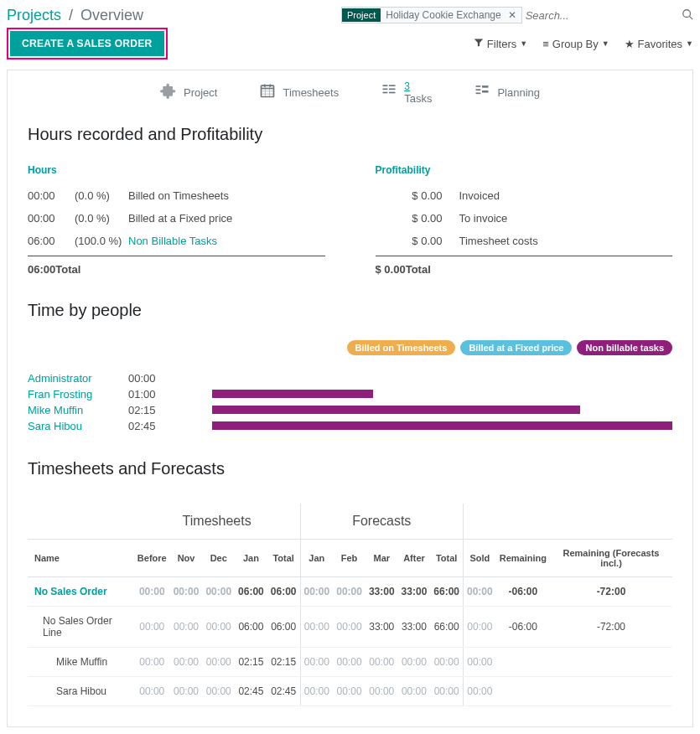  What do you see at coordinates (350, 592) in the screenshot?
I see `table-row: No Sales Order 00:0000:0000:0006:0006:00…` at bounding box center [350, 592].